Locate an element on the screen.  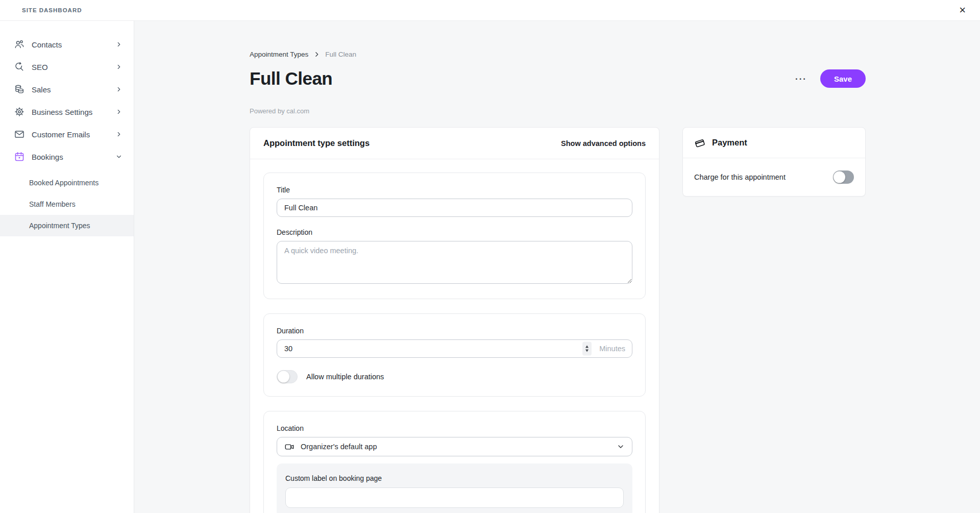
title-field-label: Title is located at coordinates (454, 190).